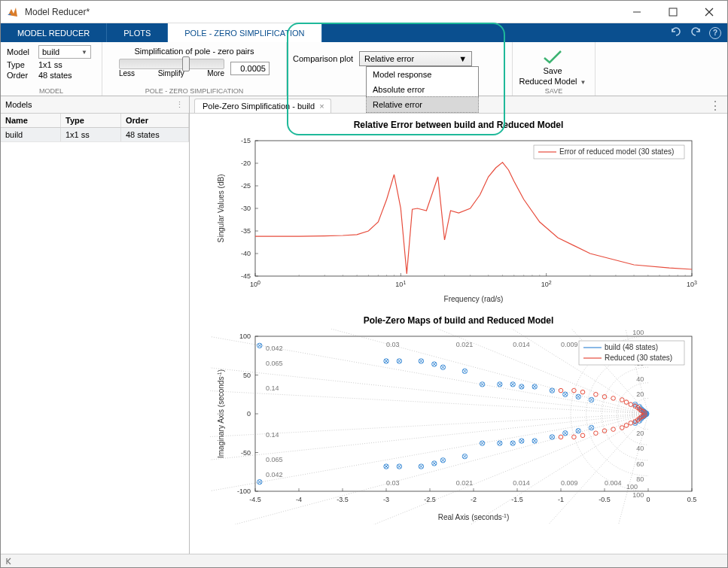 This screenshot has width=728, height=568. Describe the element at coordinates (250, 68) in the screenshot. I see `tolerance-input: 0.0005` at that location.